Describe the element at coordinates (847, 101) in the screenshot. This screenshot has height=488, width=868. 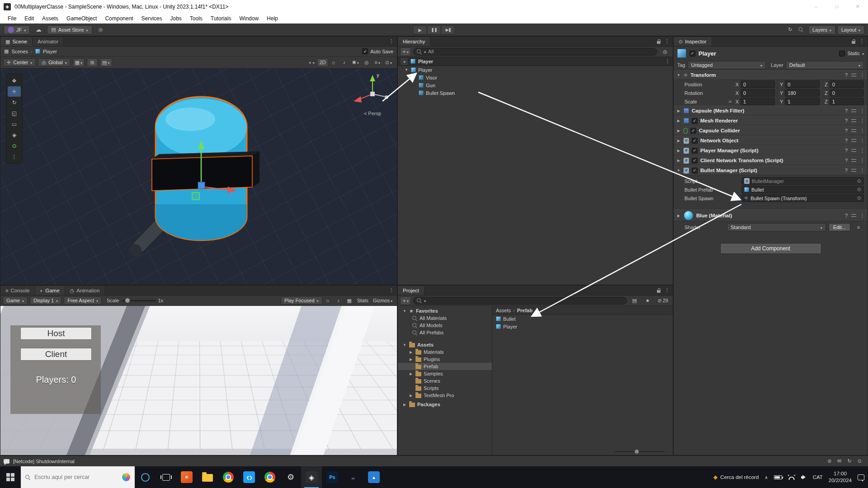
I see `scale-z-field: 1` at that location.